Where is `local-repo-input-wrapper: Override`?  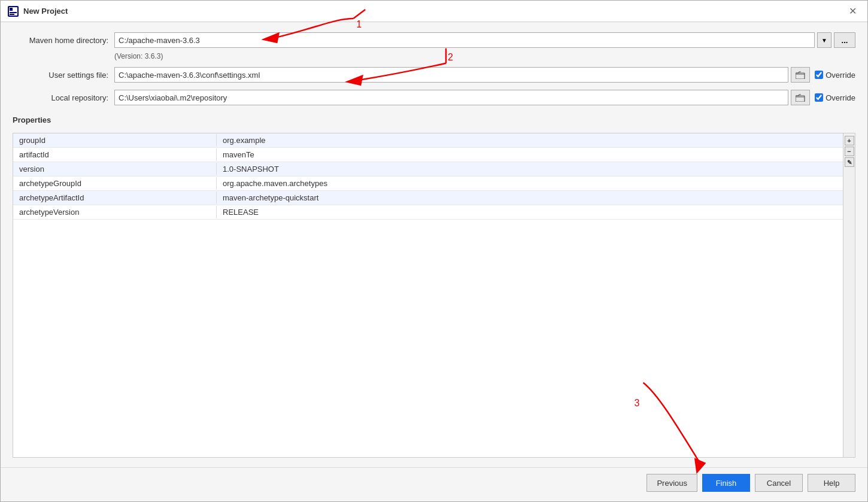
local-repo-input-wrapper: Override is located at coordinates (485, 98).